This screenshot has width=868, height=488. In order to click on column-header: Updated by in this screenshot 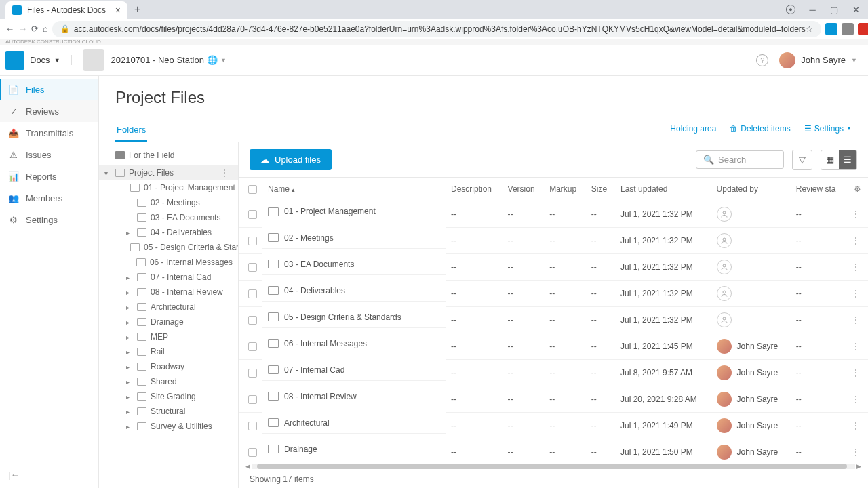, I will do `click(751, 190)`.